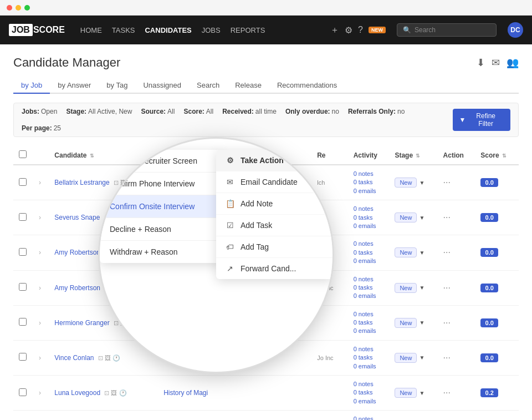 This screenshot has height=420, width=532. What do you see at coordinates (18, 8) in the screenshot?
I see `minimize-dot` at bounding box center [18, 8].